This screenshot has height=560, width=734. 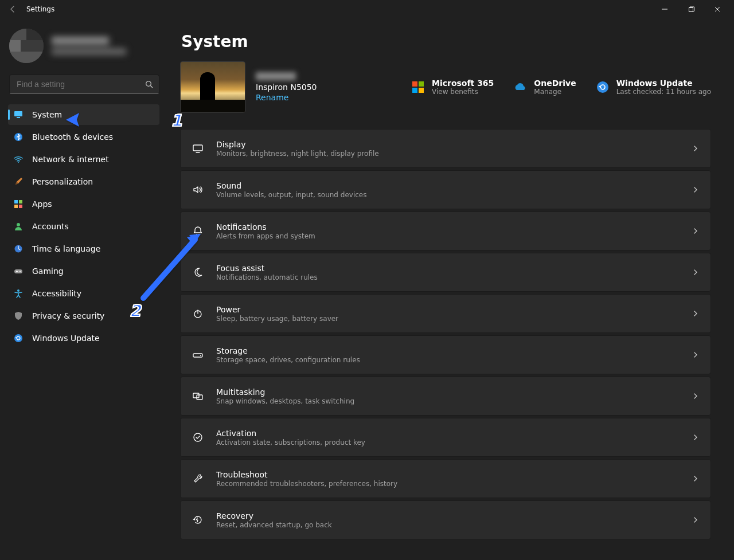 I want to click on card-title: Troubleshoot, so click(x=307, y=475).